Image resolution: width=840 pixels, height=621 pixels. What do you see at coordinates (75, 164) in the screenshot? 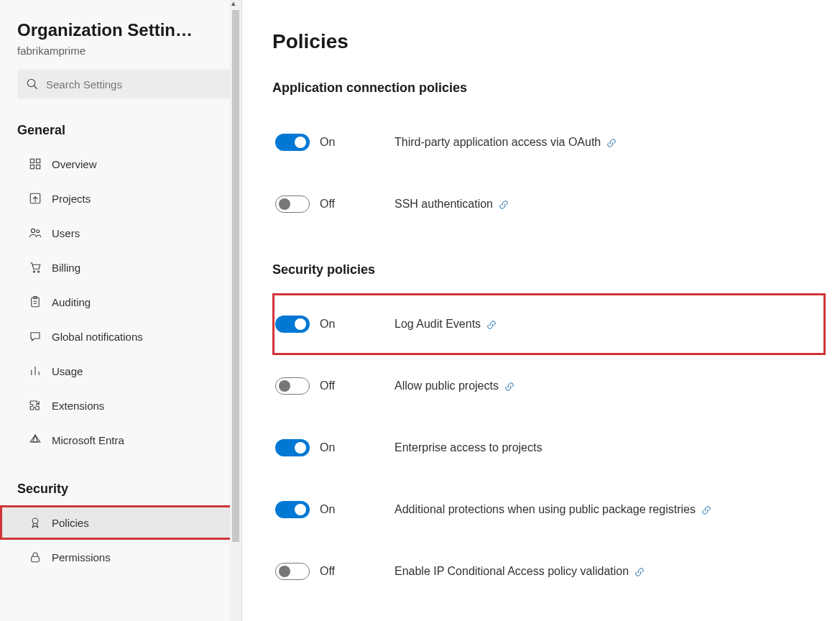
I see `nav-label: Overview` at bounding box center [75, 164].